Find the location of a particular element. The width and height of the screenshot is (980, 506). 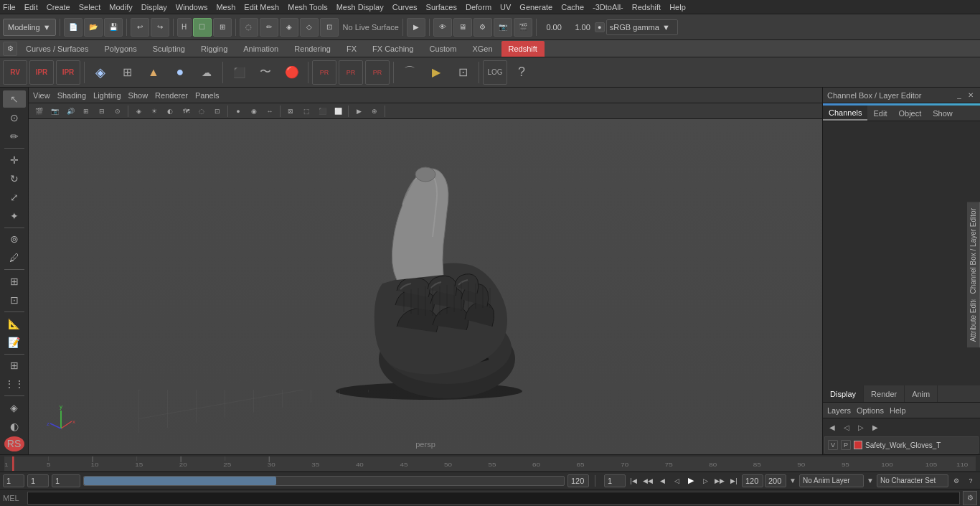

viewport-menu-view: View is located at coordinates (42, 95).